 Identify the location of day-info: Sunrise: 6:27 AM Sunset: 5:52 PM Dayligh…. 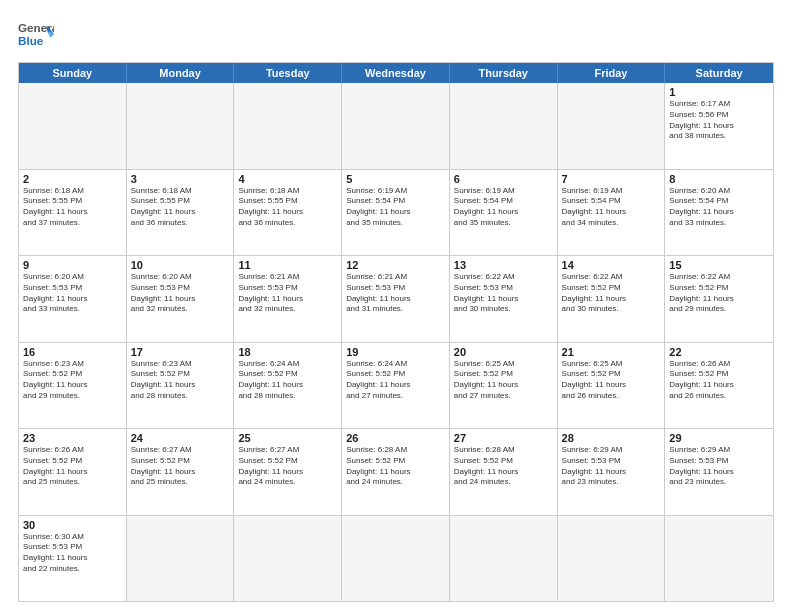
(288, 466).